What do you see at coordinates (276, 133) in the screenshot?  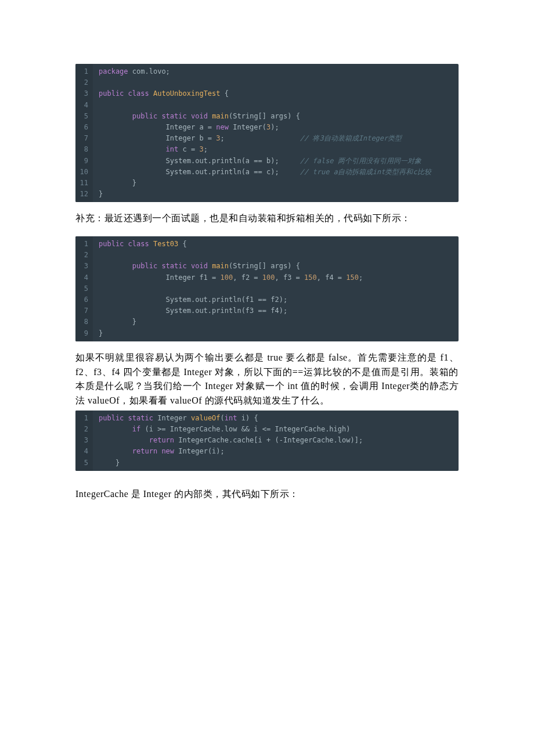 I see `code-body: package com.lovo; public class AutoUnbox…` at bounding box center [276, 133].